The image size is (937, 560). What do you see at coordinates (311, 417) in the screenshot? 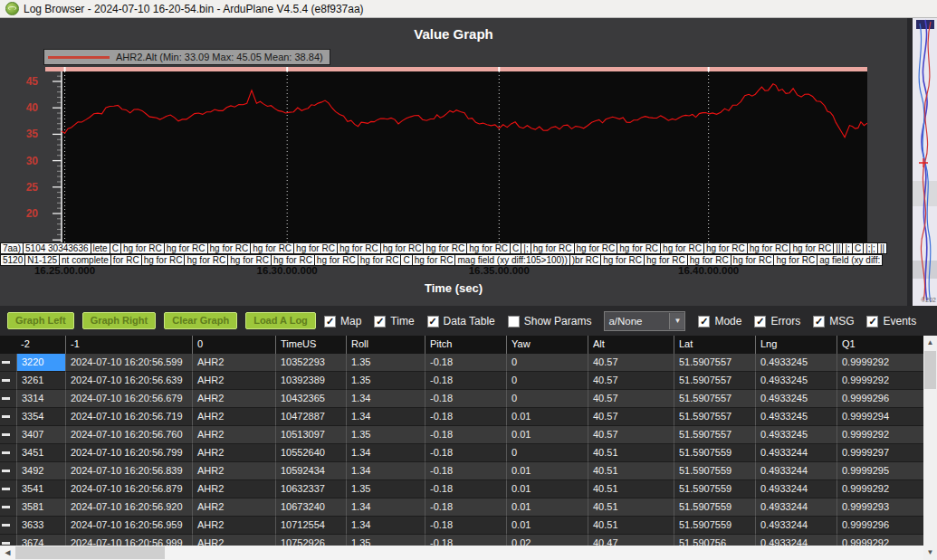
I see `table-cell: 10472887` at bounding box center [311, 417].